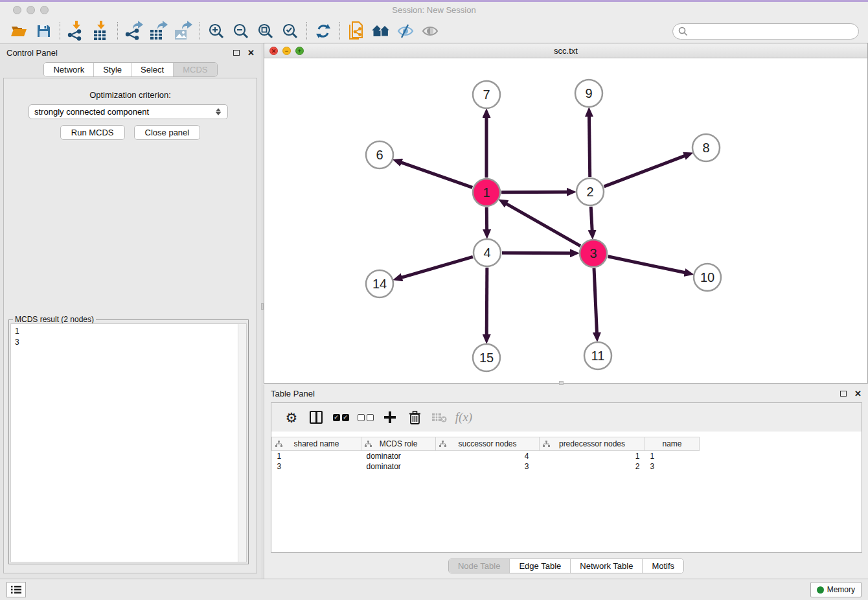  What do you see at coordinates (592, 456) in the screenshot?
I see `cell-predecessor-nodes: 1` at bounding box center [592, 456].